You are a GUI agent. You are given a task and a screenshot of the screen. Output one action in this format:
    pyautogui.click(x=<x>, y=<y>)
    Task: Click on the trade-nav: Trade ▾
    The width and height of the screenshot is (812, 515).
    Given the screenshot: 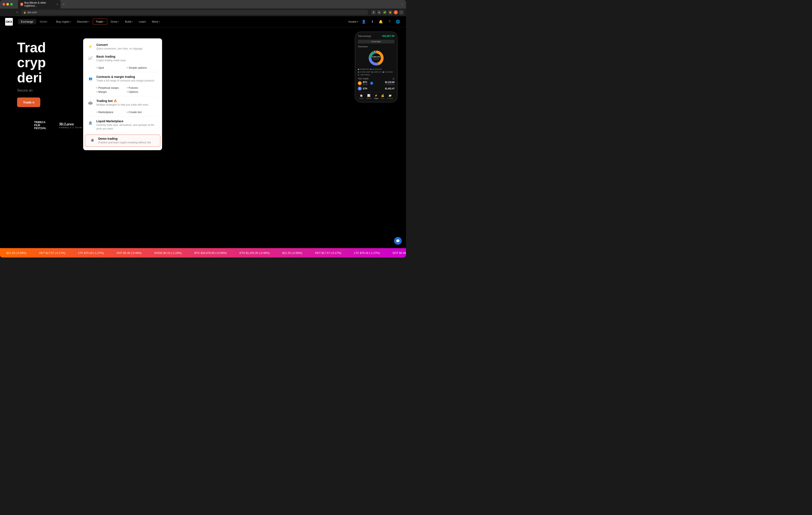 What is the action you would take?
    pyautogui.click(x=100, y=22)
    